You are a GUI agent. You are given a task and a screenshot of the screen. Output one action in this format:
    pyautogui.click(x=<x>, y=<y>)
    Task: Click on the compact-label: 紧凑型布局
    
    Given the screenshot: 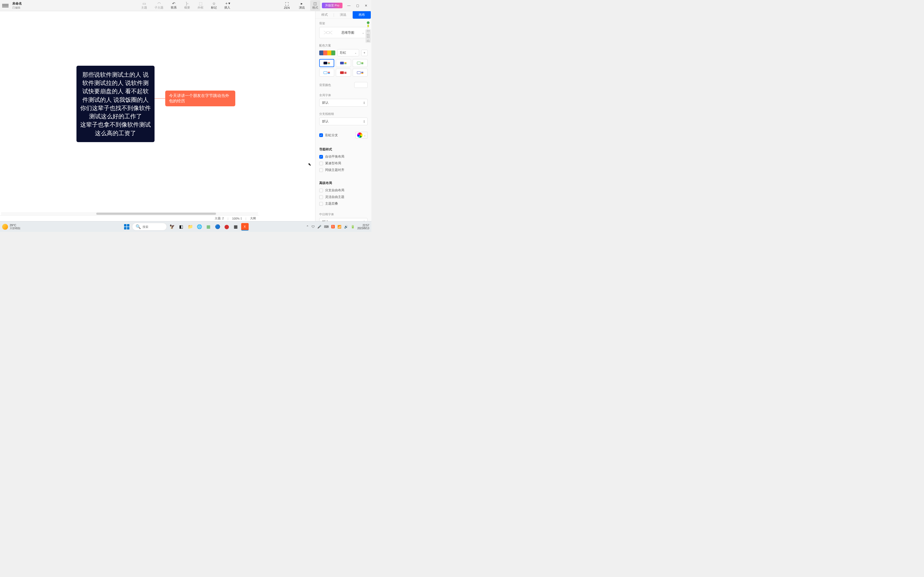 What is the action you would take?
    pyautogui.click(x=333, y=163)
    